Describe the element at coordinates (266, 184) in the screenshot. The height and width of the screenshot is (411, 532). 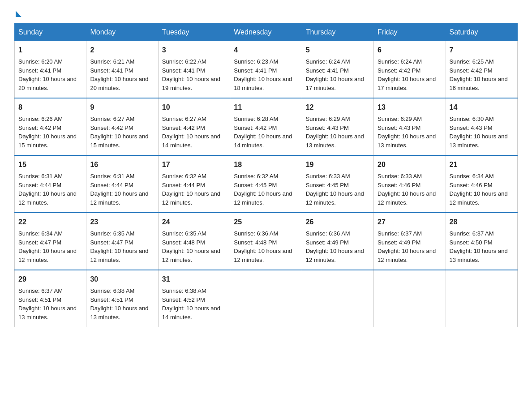
I see `week-row-3: 15Sunrise: 6:31 AMSunset: 4:44 PMDayligh…` at that location.